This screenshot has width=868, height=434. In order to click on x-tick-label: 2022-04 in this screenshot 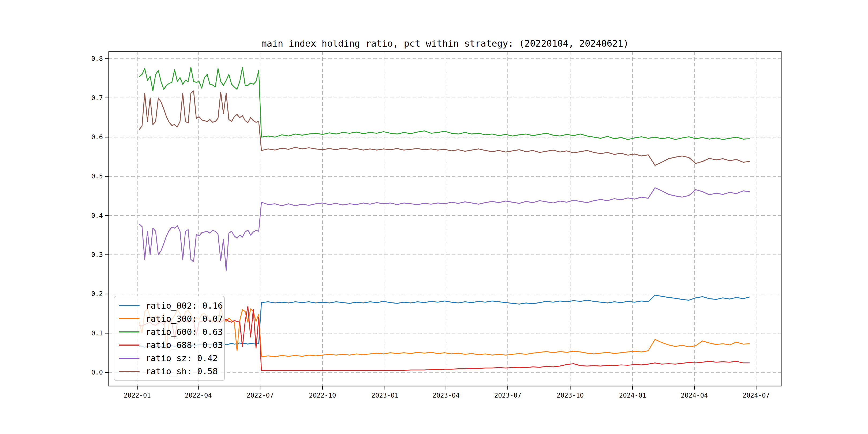, I will do `click(198, 396)`.